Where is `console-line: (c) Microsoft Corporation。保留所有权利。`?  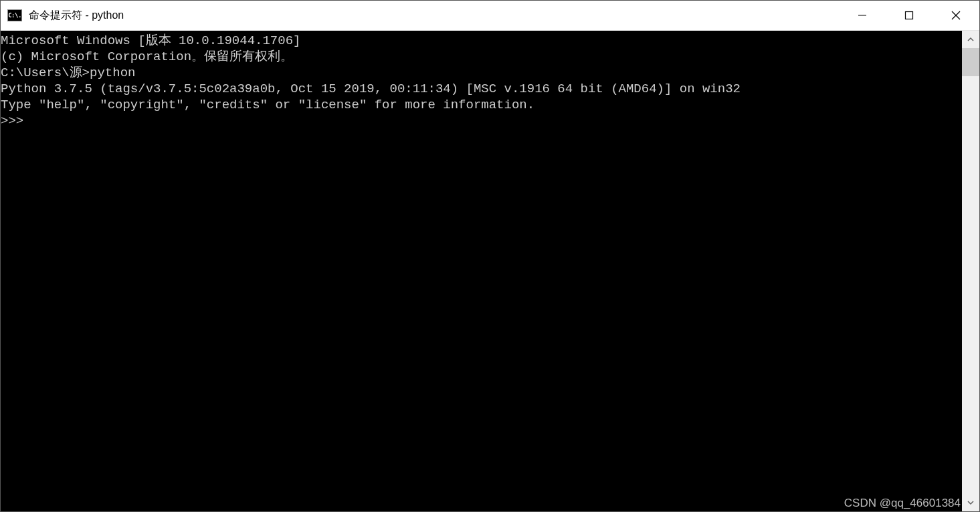 console-line: (c) Microsoft Corporation。保留所有权利。 is located at coordinates (482, 57).